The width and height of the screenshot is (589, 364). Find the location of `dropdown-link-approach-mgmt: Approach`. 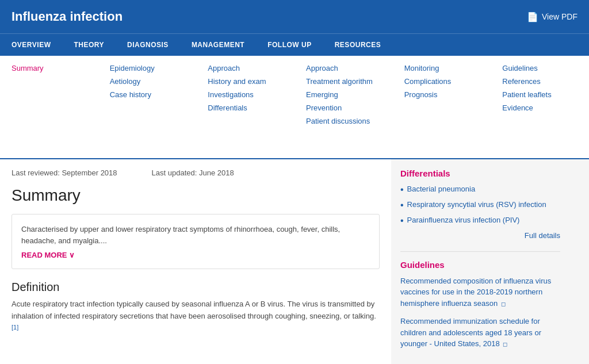

dropdown-link-approach-mgmt: Approach is located at coordinates (344, 68).